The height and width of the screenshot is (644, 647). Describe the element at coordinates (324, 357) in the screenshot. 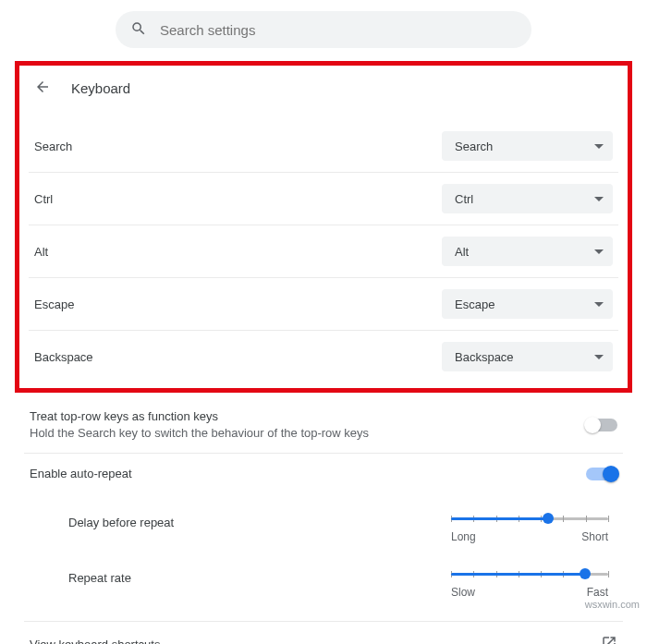

I see `key-row-backspace: Backspace Backspace` at that location.